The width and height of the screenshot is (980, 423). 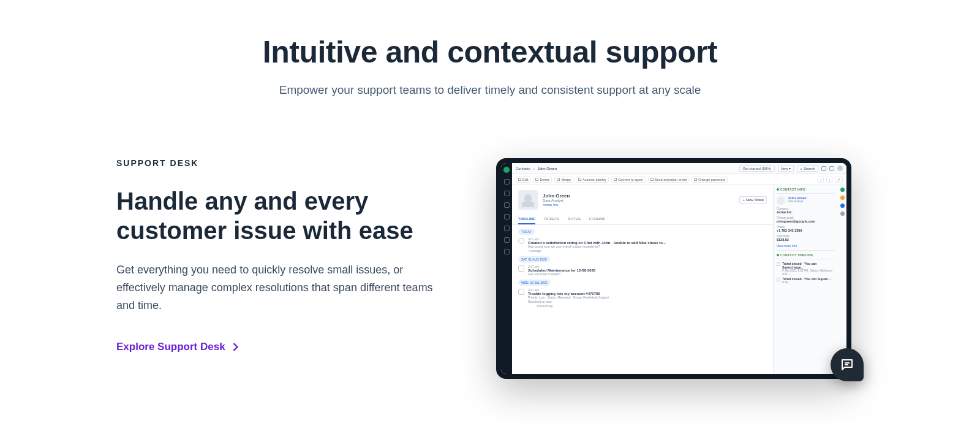 I want to click on share-icon, so click(x=832, y=169).